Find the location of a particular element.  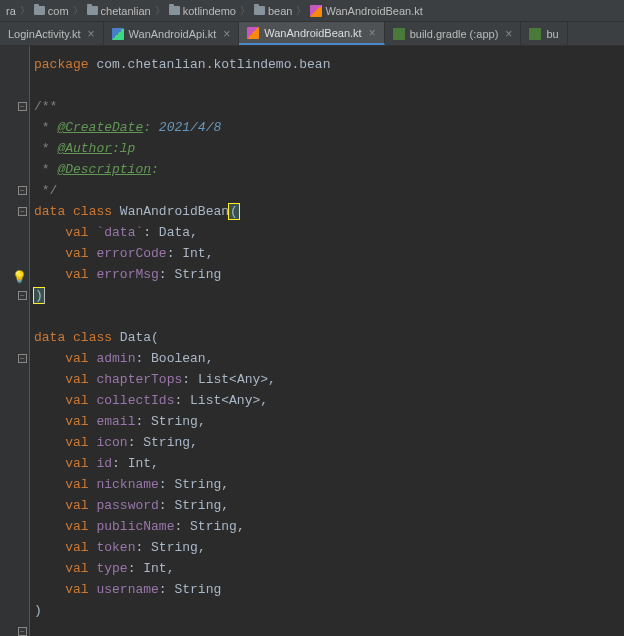

breadcrumb-item: com is located at coordinates (52, 11).